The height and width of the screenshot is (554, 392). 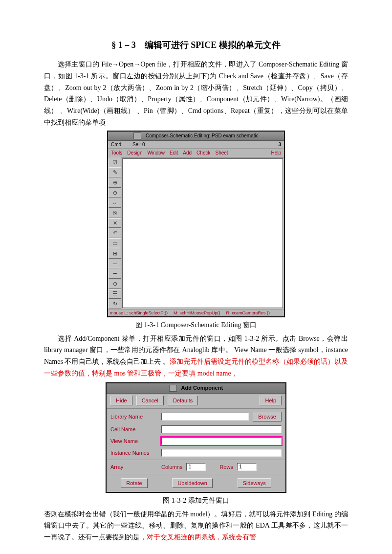 What do you see at coordinates (196, 441) in the screenshot?
I see `row-view: View Name` at bounding box center [196, 441].